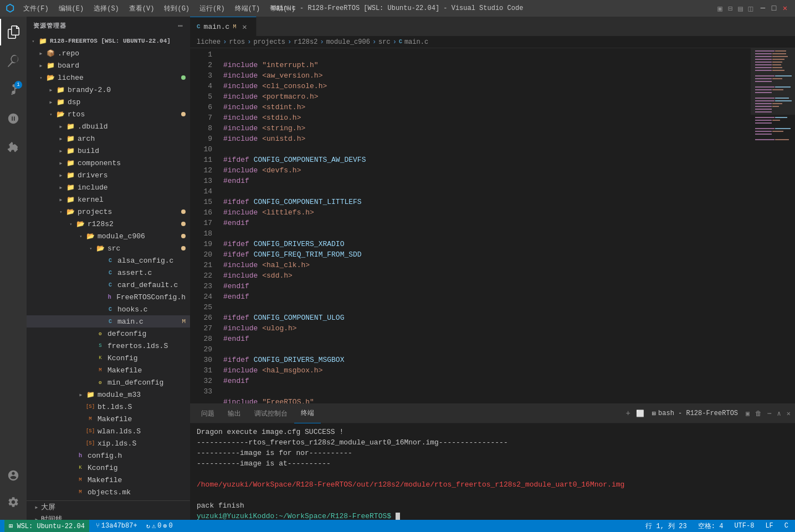 This screenshot has width=795, height=532. What do you see at coordinates (36, 9) in the screenshot?
I see `menu-file: 文件(F)` at bounding box center [36, 9].